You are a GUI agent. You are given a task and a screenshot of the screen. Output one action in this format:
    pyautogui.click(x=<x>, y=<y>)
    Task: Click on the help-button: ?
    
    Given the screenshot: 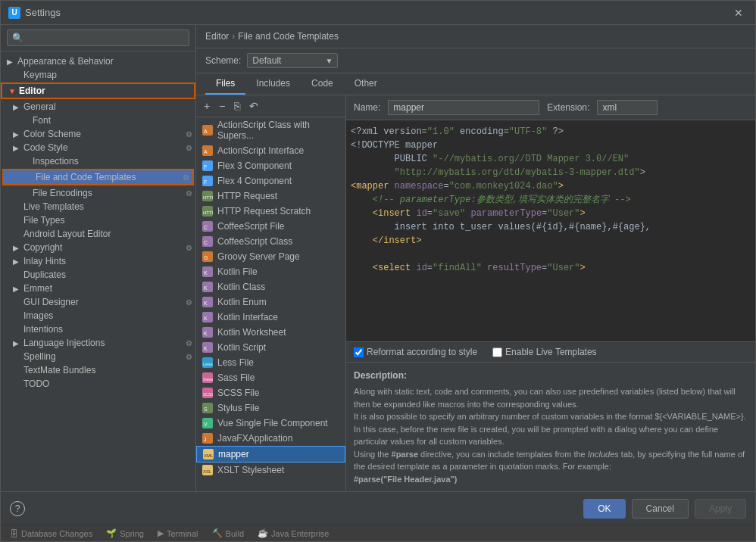 What is the action you would take?
    pyautogui.click(x=17, y=509)
    